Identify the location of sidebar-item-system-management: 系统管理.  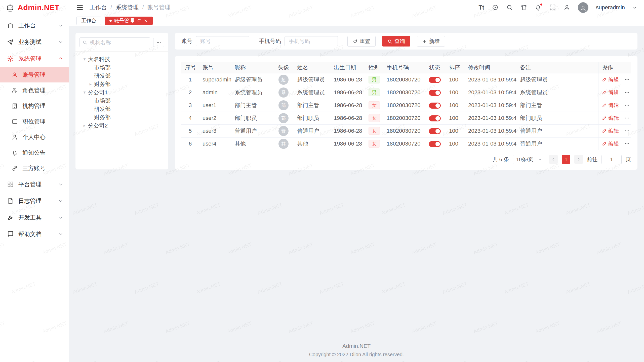
(34, 59).